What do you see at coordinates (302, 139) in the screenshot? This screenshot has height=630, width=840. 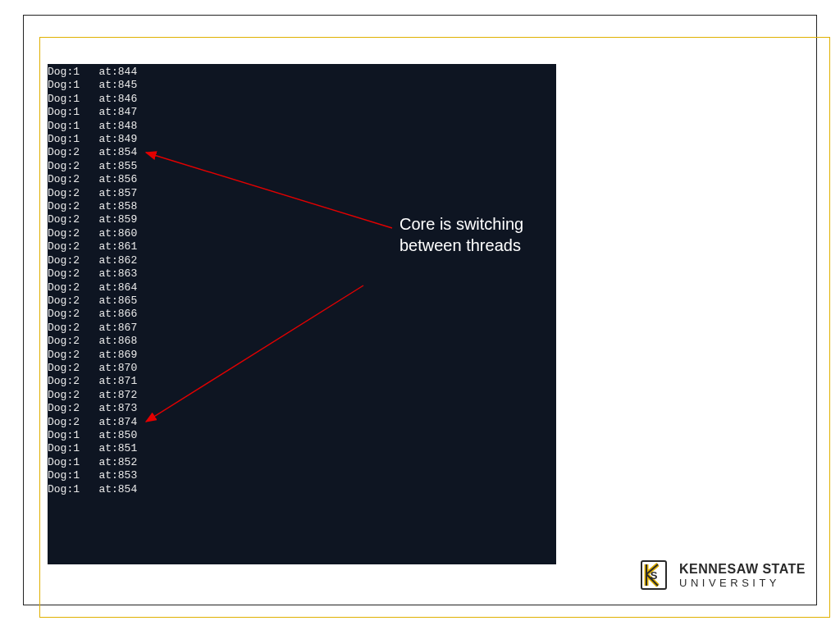 I see `console-line: Dog:1 at:849` at bounding box center [302, 139].